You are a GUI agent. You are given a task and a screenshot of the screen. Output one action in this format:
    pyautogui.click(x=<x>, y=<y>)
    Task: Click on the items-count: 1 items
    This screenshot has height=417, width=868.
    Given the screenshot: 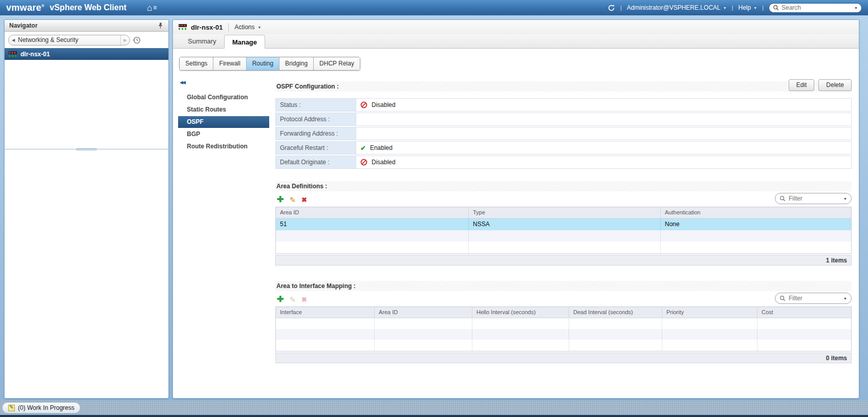 What is the action you would take?
    pyautogui.click(x=563, y=260)
    